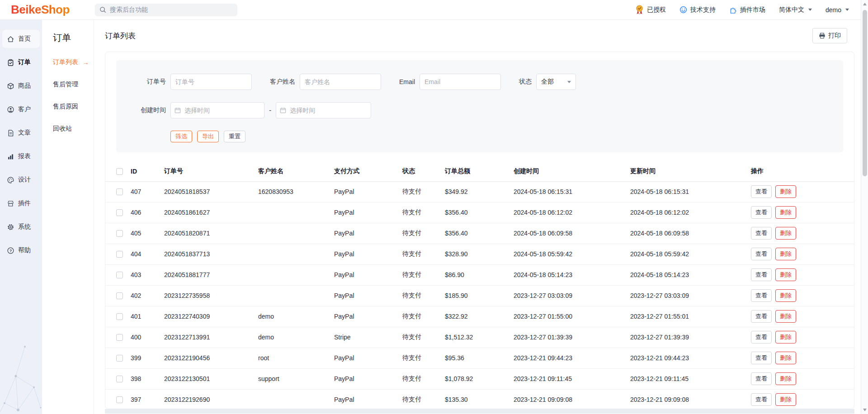  Describe the element at coordinates (11, 203) in the screenshot. I see `store-icon` at that location.